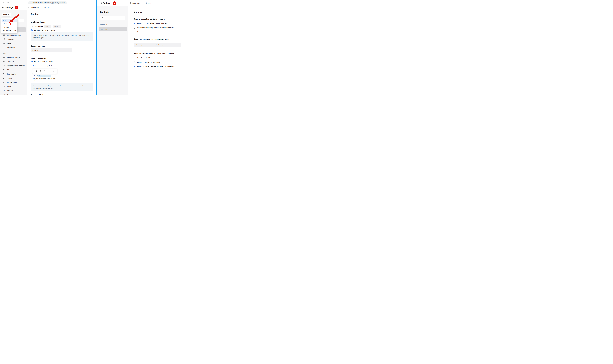 The image size is (613, 364). What do you see at coordinates (9, 21) in the screenshot?
I see `menu-item-mail: Mail` at bounding box center [9, 21].